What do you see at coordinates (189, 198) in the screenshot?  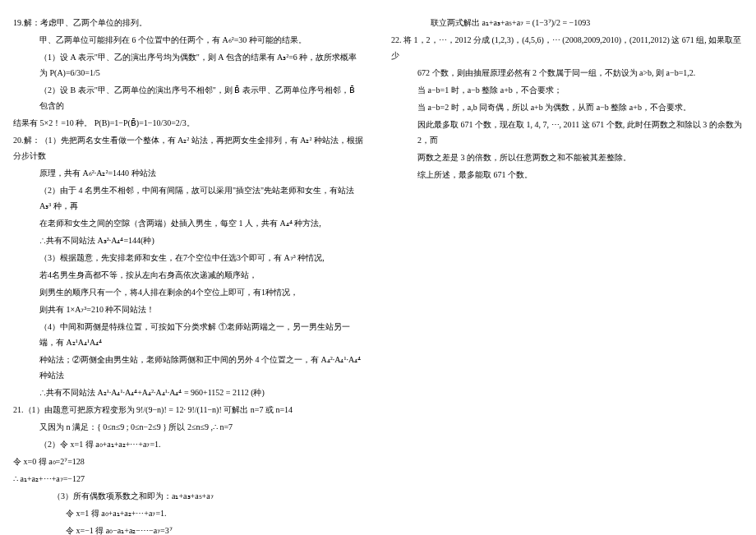 I see `q20-line3: （2）由于 4 名男生不相邻，中间有间隔，故可以采用"插空法"先站老师和女生，有…` at bounding box center [189, 198].